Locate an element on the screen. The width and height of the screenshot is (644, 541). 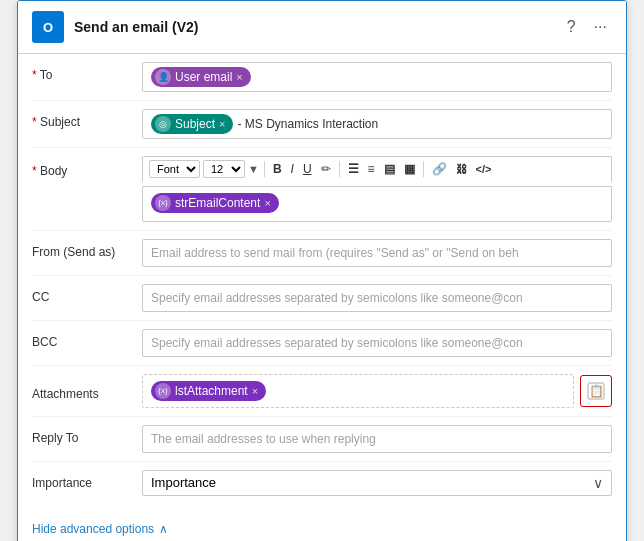
attachments-row: Attachments {x} lstAttachment × 📋 is located at coordinates (322, 392).